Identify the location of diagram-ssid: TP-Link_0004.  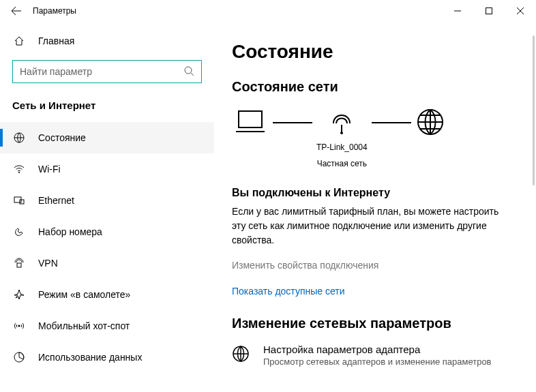
(342, 148).